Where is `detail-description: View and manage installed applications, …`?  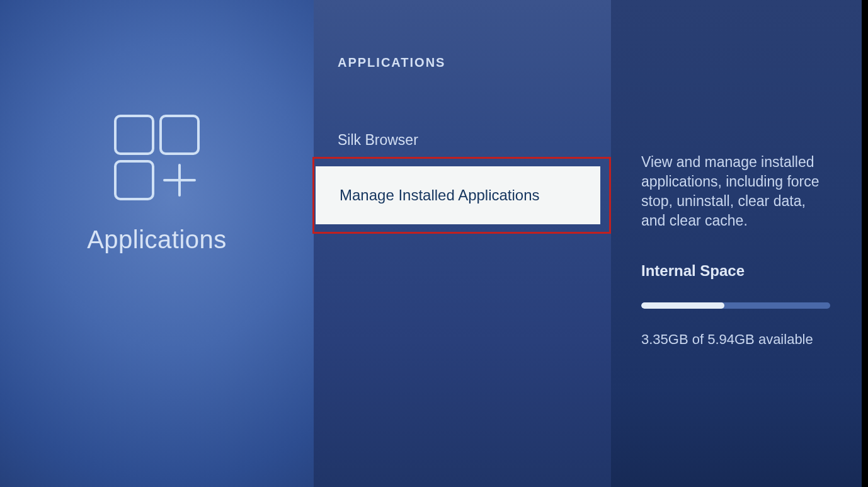 detail-description: View and manage installed applications, … is located at coordinates (736, 192).